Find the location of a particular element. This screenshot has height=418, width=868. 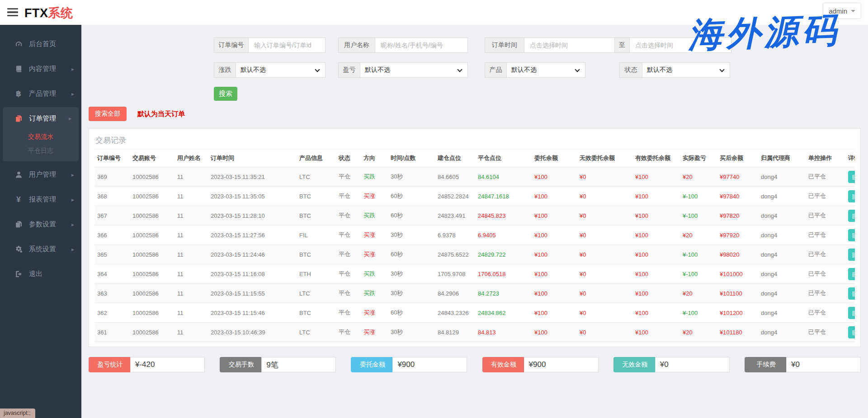

product-select-value: 默认不选 is located at coordinates (524, 70).